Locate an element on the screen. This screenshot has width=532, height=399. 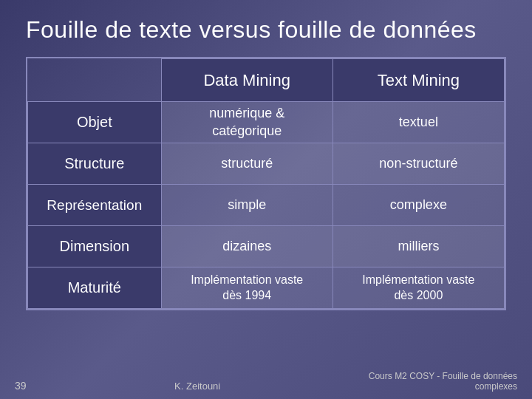
row-data-dimension-tm: milliers is located at coordinates (418, 247).